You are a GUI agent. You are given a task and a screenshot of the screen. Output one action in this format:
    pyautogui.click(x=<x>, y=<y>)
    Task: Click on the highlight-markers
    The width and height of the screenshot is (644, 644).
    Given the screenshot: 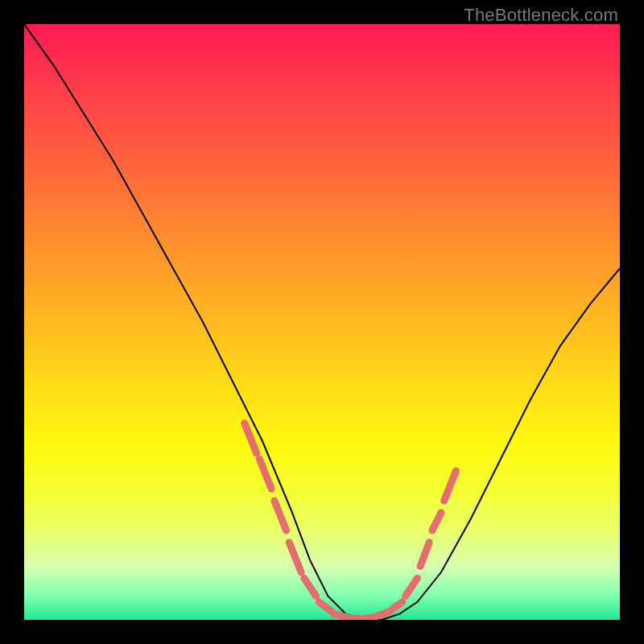 What is the action you would take?
    pyautogui.click(x=351, y=522)
    